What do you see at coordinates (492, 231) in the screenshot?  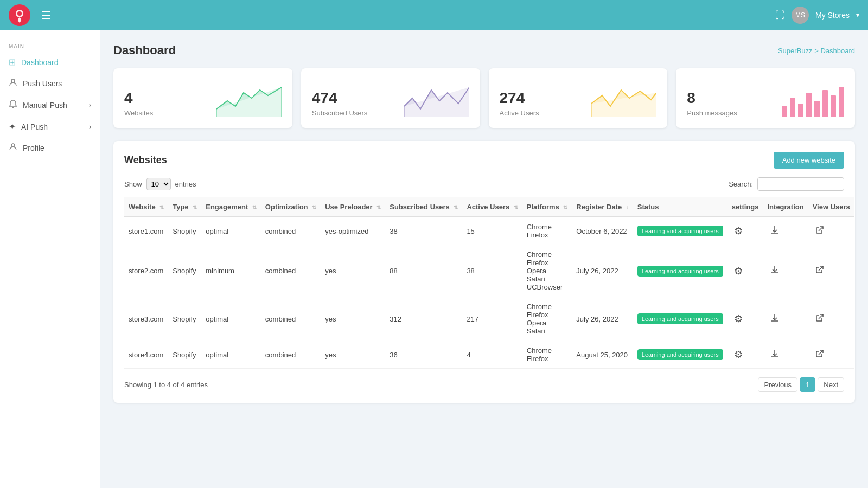 I see `cell-active-users: 15` at bounding box center [492, 231].